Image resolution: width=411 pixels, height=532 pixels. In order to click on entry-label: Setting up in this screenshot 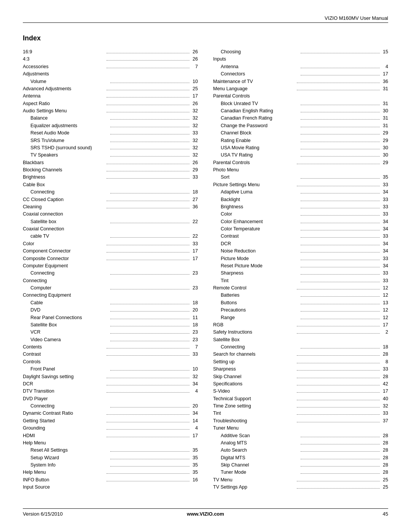, I will do `click(255, 362)`.